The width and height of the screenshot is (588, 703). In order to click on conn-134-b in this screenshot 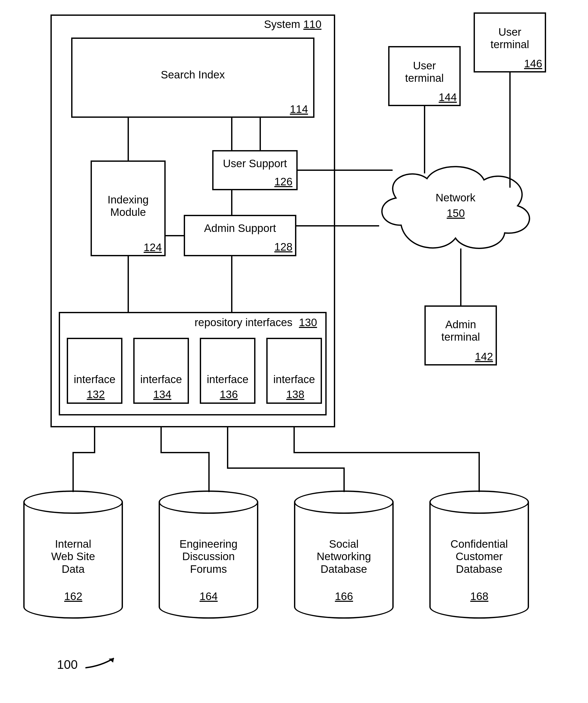, I will do `click(185, 453)`.